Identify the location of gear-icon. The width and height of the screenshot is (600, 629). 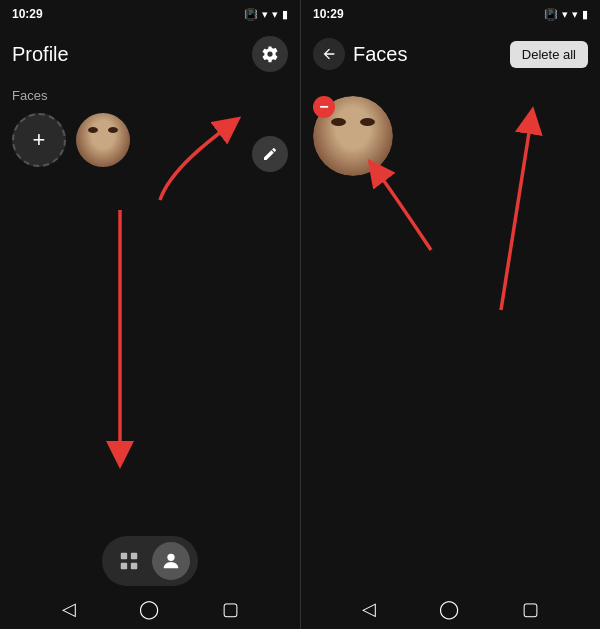
(270, 54).